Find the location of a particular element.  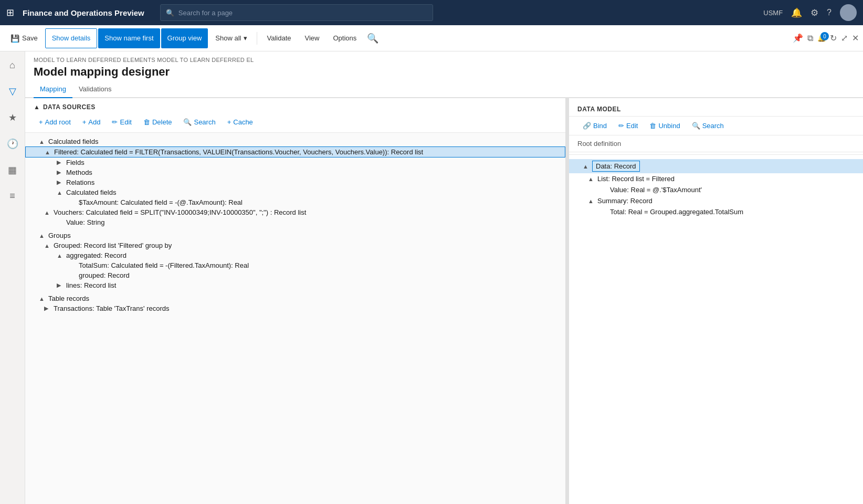

expand-aggregated-icon: ▲ is located at coordinates (60, 256).